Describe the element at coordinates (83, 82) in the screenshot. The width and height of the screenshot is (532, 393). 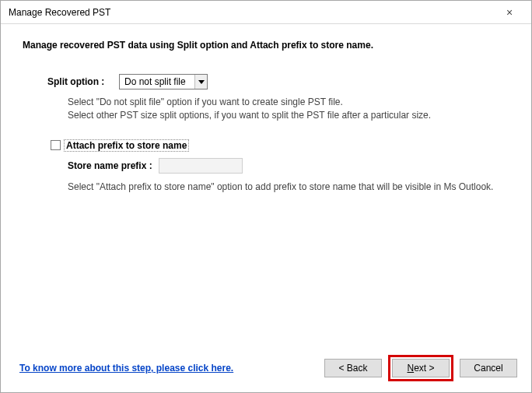
I see `split-option-label: Split option :` at that location.